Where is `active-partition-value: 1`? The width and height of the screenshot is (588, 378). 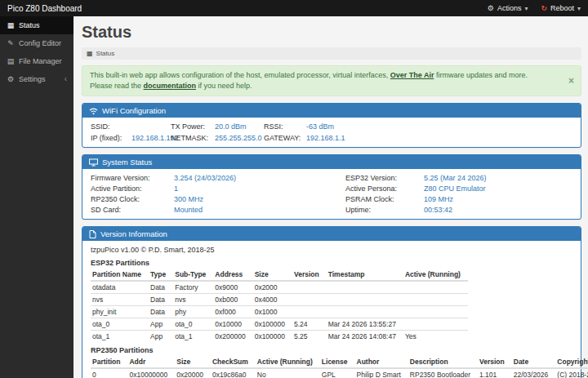 active-partition-value: 1 is located at coordinates (260, 189).